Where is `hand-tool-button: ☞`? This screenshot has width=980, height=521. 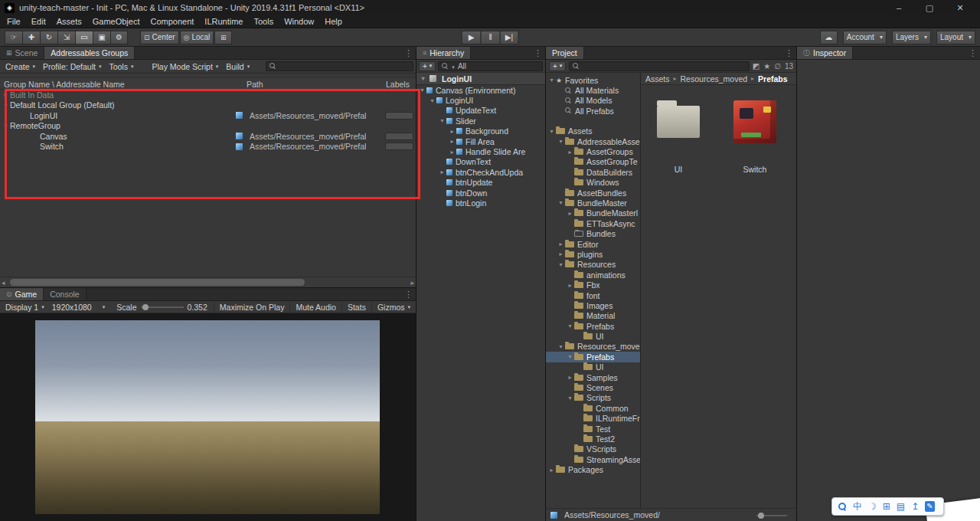
hand-tool-button: ☞ is located at coordinates (14, 38).